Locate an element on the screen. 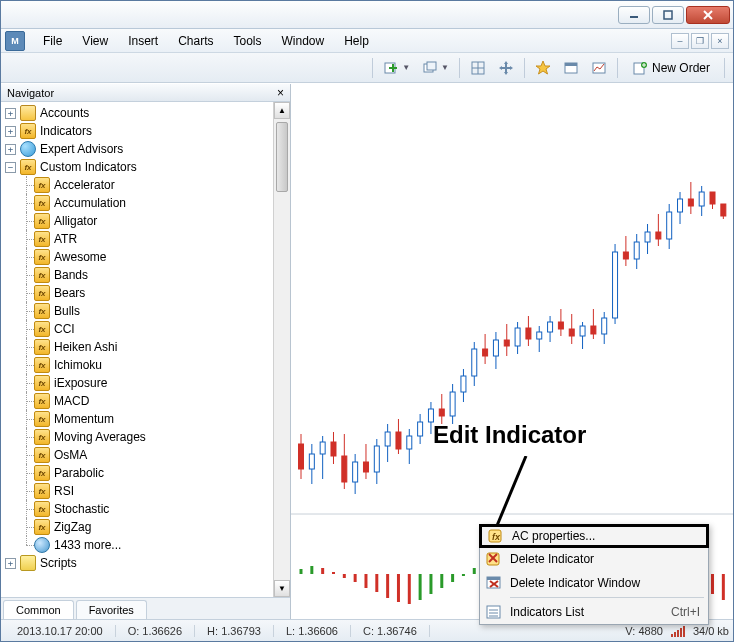 The width and height of the screenshot is (734, 642). toolbar-favorites-button is located at coordinates (543, 68).